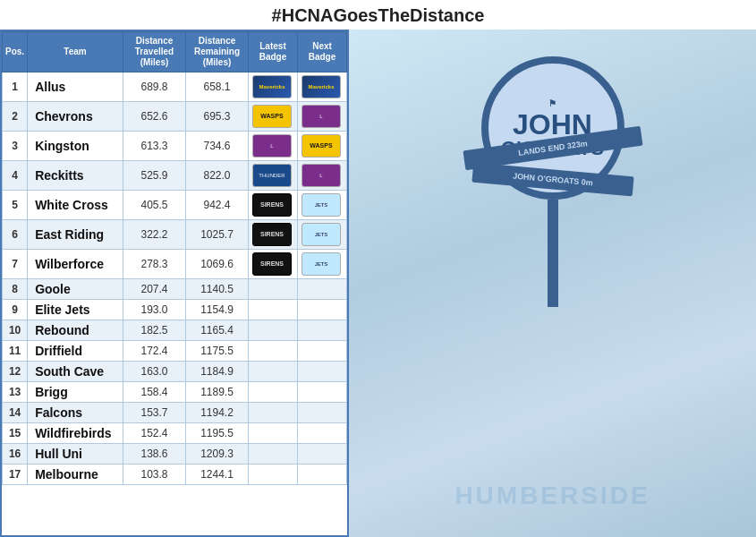 This screenshot has width=756, height=537. I want to click on table-row: 7 Wilberforce 278.3 1069.6 SIRENS JETS, so click(175, 265).